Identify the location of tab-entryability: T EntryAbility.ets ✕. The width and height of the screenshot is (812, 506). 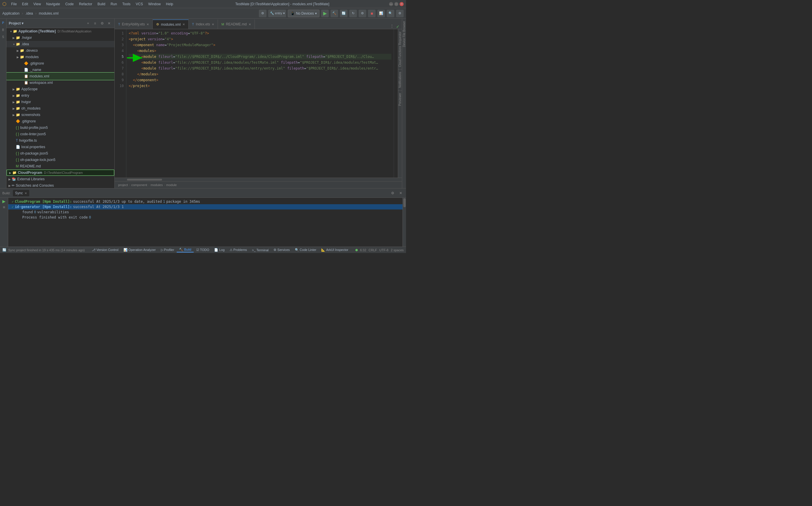
(134, 24).